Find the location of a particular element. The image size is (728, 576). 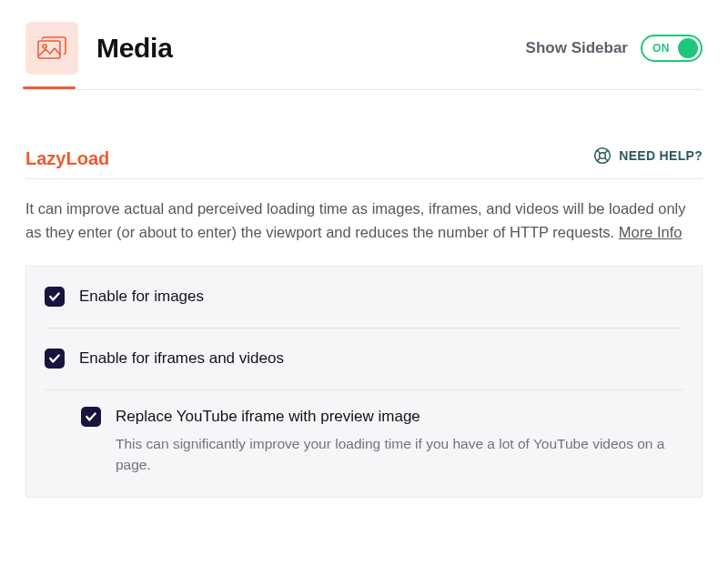

show-sidebar-label: Show Sidebar is located at coordinates (577, 48).